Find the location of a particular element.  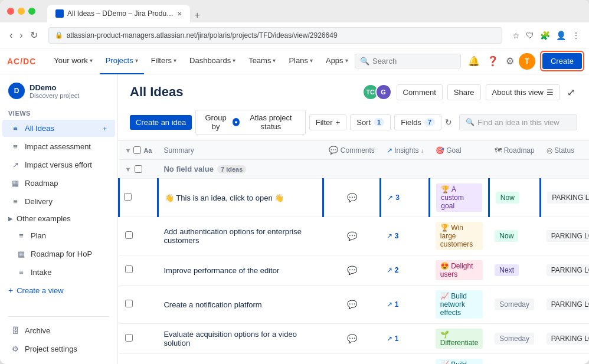

group-select-checkbox is located at coordinates (138, 169).